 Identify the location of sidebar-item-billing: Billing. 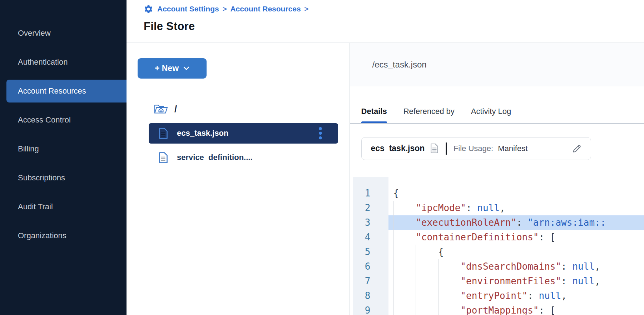
(63, 149).